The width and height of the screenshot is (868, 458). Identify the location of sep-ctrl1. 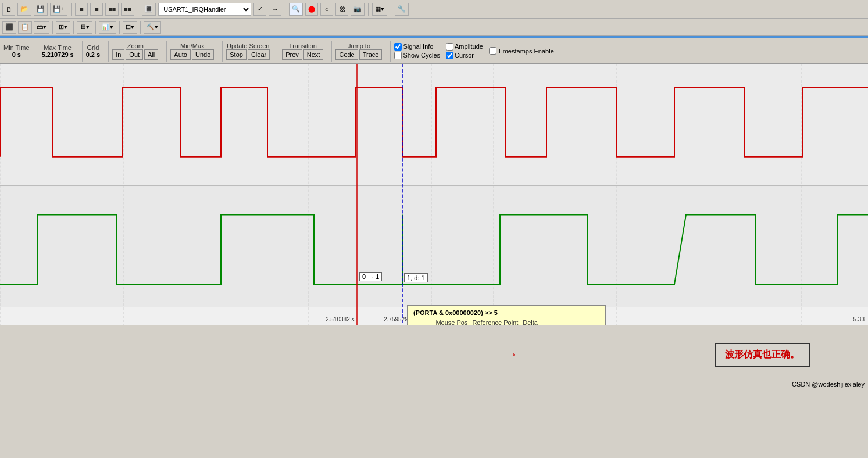
(38, 51).